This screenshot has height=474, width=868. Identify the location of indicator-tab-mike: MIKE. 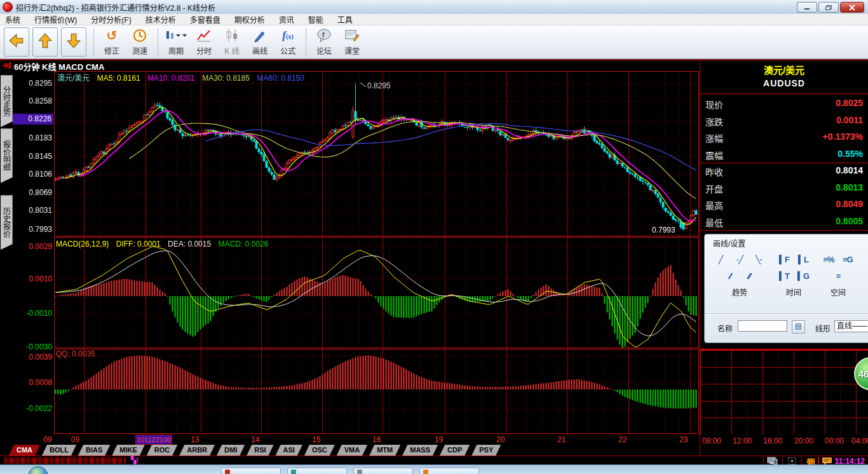
(128, 450).